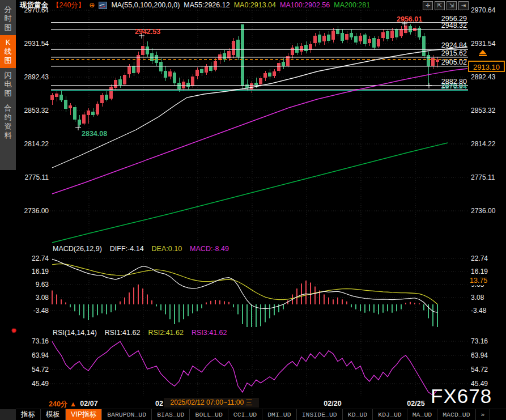  I want to click on price-axis-left-tick: 2892.43, so click(33, 77).